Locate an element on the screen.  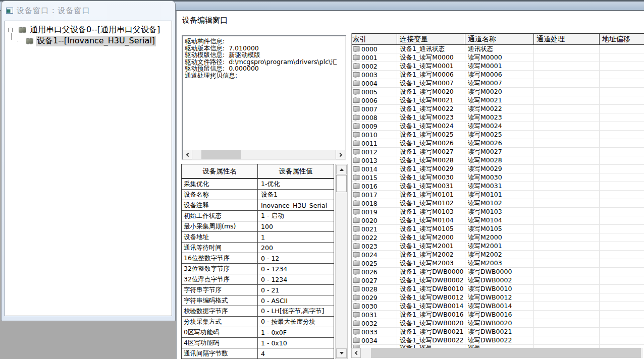
channel-row: 0026设备1_读写DWB0000读写DWB0000 is located at coordinates (498, 272).